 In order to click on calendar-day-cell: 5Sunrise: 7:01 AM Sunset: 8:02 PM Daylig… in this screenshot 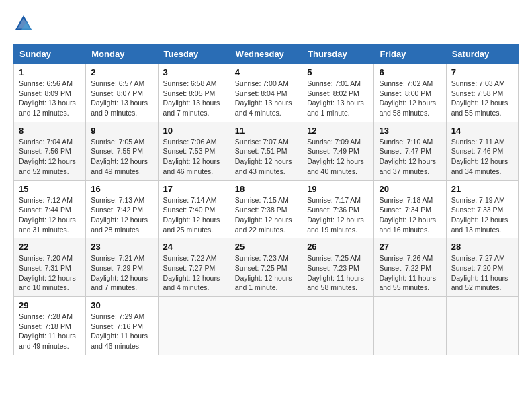, I will do `click(339, 93)`.